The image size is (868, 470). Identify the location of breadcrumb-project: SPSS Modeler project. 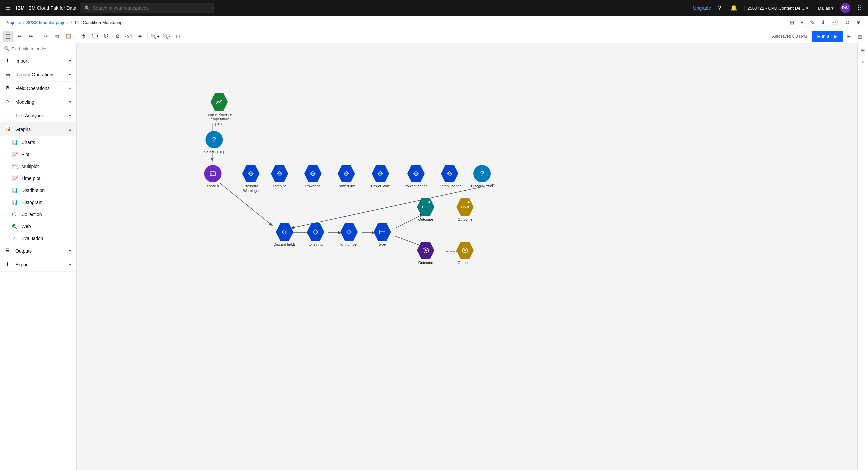
(48, 22).